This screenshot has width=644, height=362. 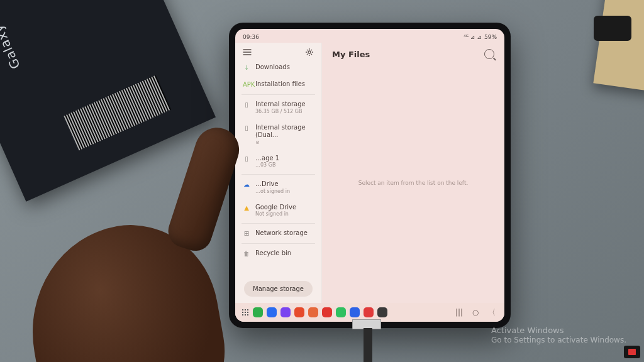 I want to click on manage-storage-button: Manage storage, so click(x=278, y=289).